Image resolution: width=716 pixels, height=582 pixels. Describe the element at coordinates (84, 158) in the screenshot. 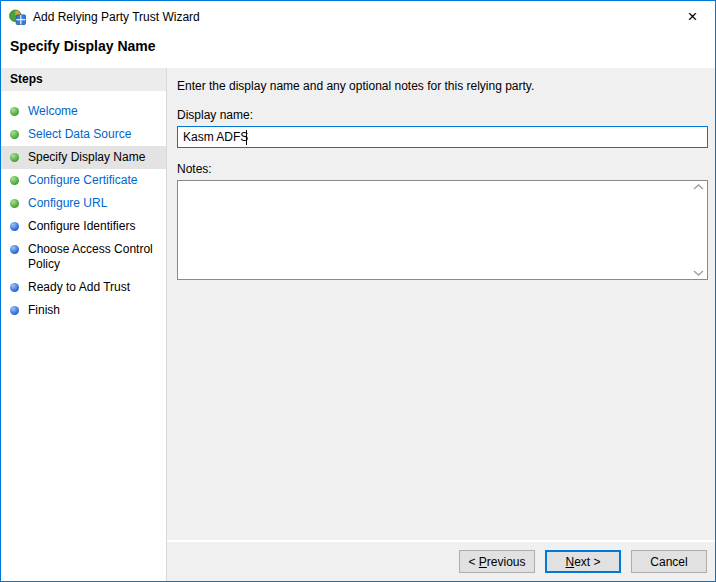

I see `sidebar-step: Specify Display Name` at that location.